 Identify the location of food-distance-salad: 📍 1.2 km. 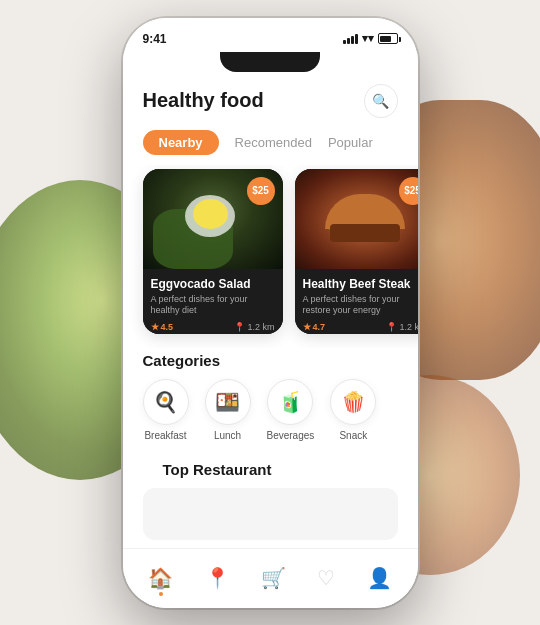
(254, 327).